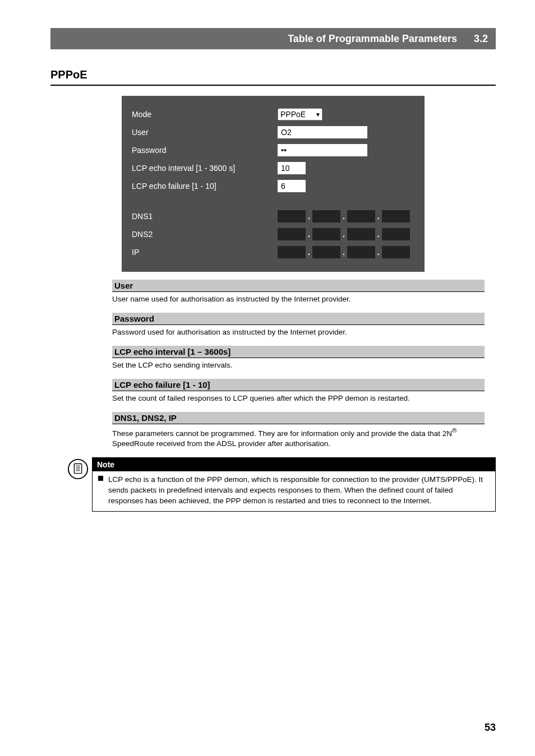  What do you see at coordinates (273, 252) in the screenshot?
I see `row-ip: IP . . .` at bounding box center [273, 252].